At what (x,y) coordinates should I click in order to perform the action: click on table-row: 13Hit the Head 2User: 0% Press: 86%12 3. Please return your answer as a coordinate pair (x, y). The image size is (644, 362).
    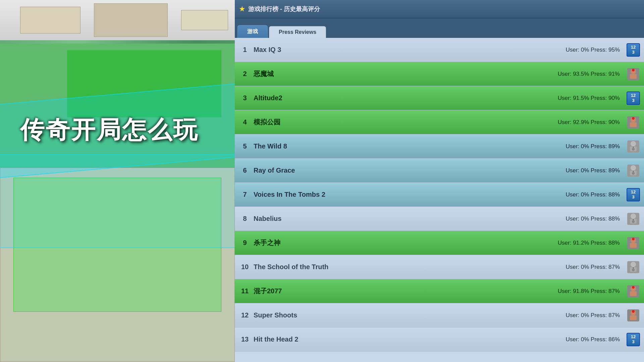
    Looking at the image, I should click on (439, 340).